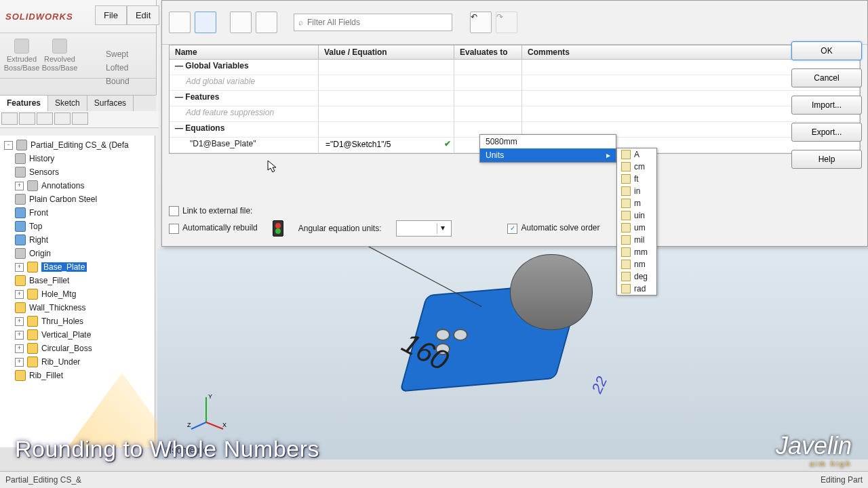  What do you see at coordinates (77, 226) in the screenshot?
I see `tree-top-plane: Top` at bounding box center [77, 226].